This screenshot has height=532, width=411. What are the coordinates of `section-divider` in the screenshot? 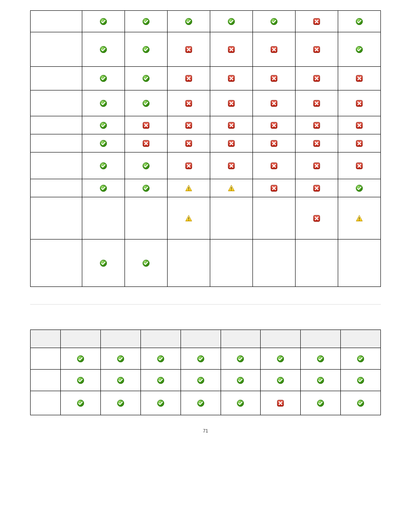 It's located at (206, 314).